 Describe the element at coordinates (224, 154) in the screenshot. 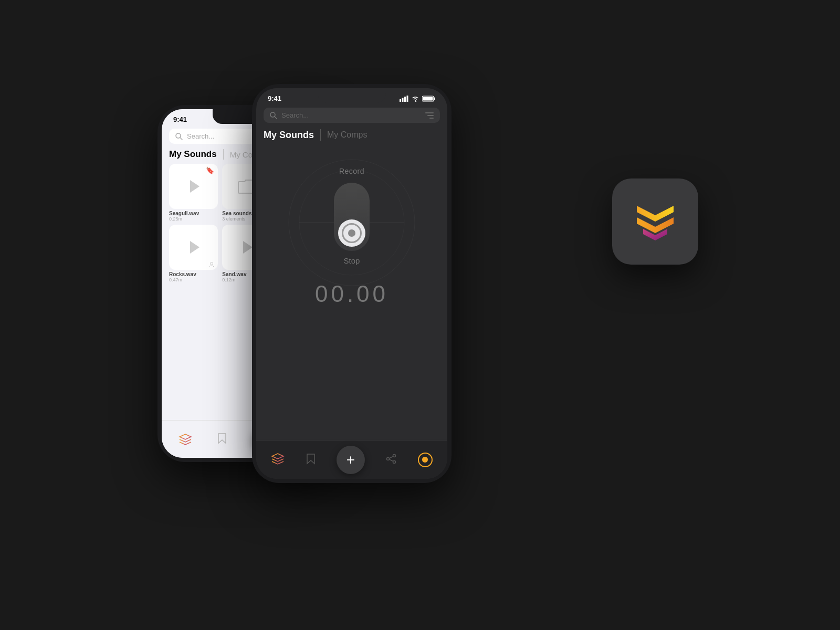

I see `tab-divider-light` at that location.